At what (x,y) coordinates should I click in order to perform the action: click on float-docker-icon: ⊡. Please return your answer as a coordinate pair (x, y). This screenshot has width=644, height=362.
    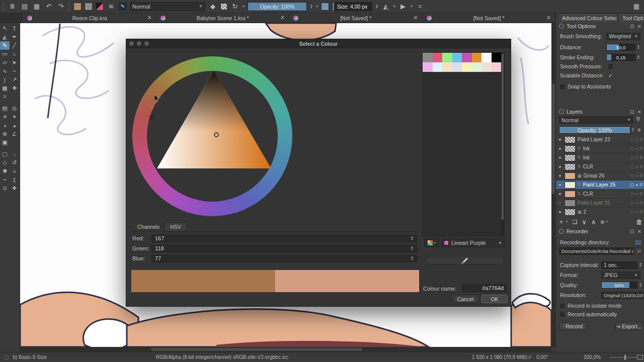
    Looking at the image, I should click on (632, 26).